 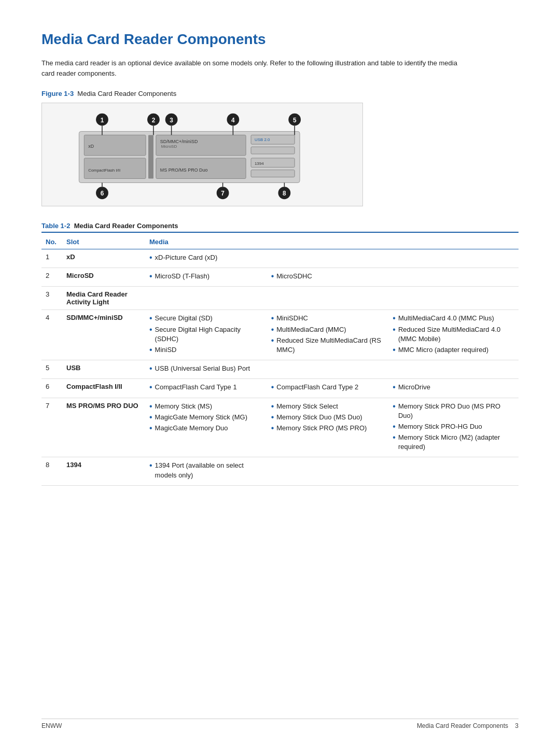 What do you see at coordinates (211, 335) in the screenshot?
I see `media-col: •Secure Digital (SD)•Secure Digital High…` at bounding box center [211, 335].